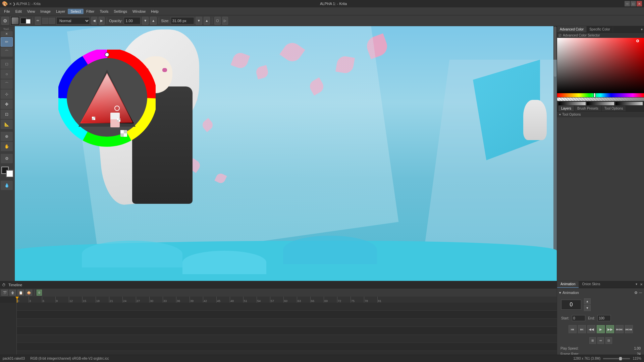  What do you see at coordinates (639, 4) in the screenshot?
I see `close-button: ✕` at bounding box center [639, 4].